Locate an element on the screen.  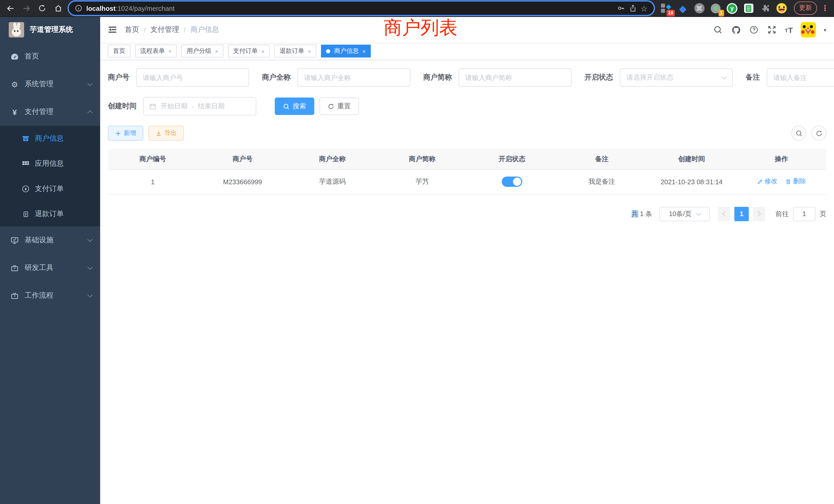
fullscreen-icon is located at coordinates (772, 30).